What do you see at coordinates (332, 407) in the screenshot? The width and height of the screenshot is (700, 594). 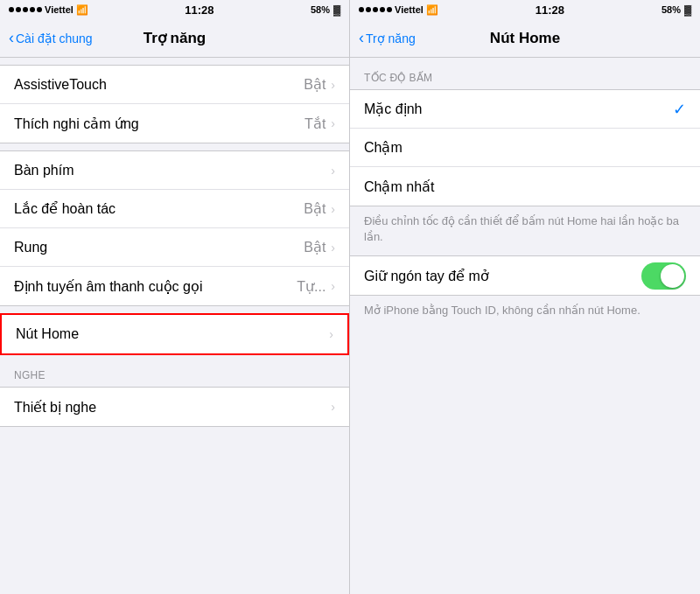 I see `hearing-right: ›` at bounding box center [332, 407].